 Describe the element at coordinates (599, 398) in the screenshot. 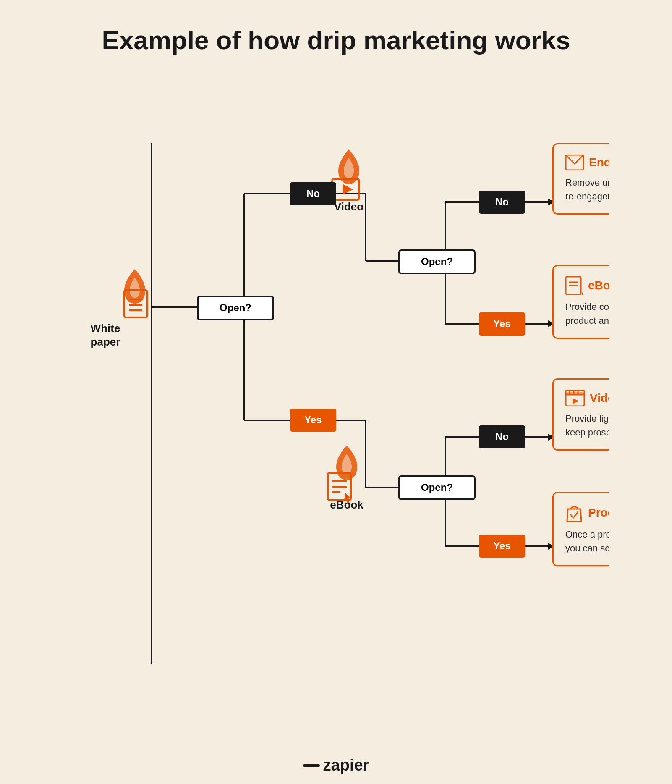

I see `video-overview-title: Video overview` at that location.